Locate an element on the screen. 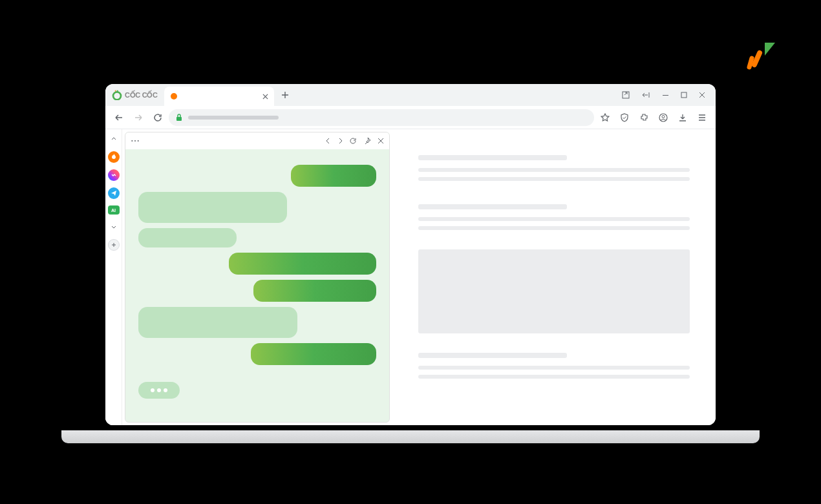  profile-icon is located at coordinates (663, 118).